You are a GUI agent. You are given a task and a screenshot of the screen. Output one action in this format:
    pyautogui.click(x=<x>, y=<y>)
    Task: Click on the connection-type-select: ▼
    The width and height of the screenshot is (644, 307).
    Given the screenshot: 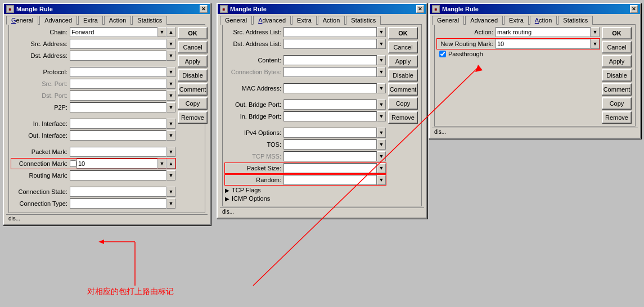 What is the action you would take?
    pyautogui.click(x=123, y=204)
    